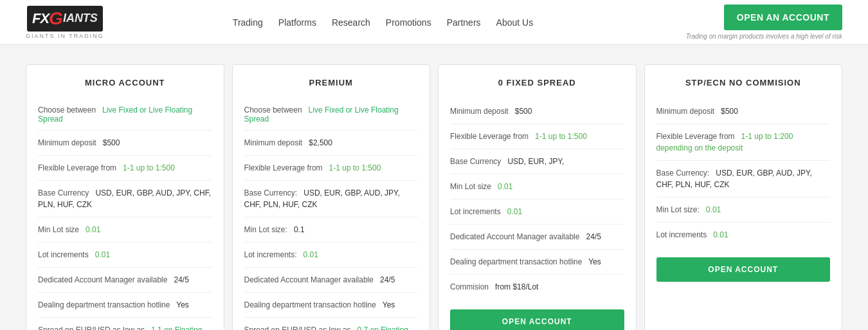  What do you see at coordinates (538, 241) in the screenshot?
I see `fixed-row-5: Dedicated Account Manager available 24/5` at bounding box center [538, 241].